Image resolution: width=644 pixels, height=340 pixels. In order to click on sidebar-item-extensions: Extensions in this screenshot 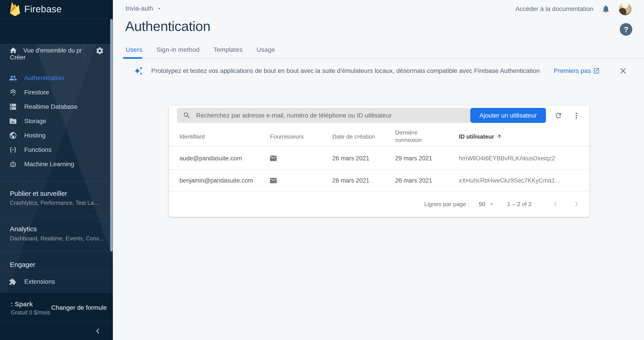, I will do `click(55, 282)`.